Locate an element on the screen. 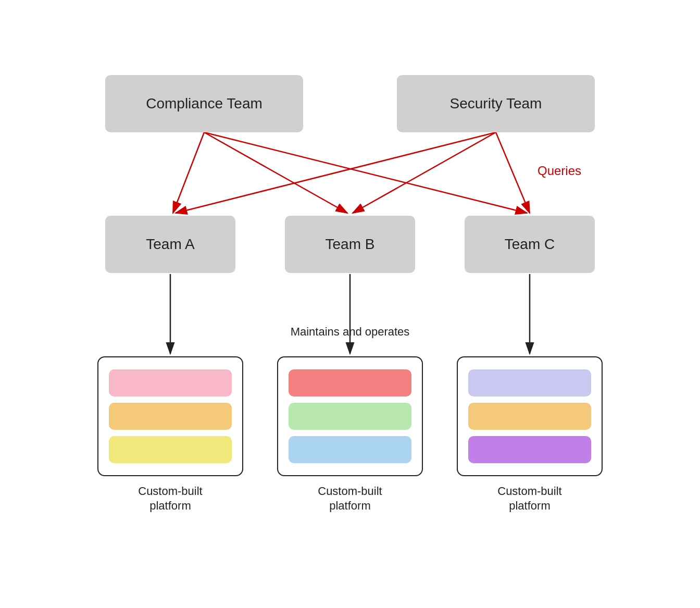 The height and width of the screenshot is (608, 700). platform-a-box is located at coordinates (170, 416).